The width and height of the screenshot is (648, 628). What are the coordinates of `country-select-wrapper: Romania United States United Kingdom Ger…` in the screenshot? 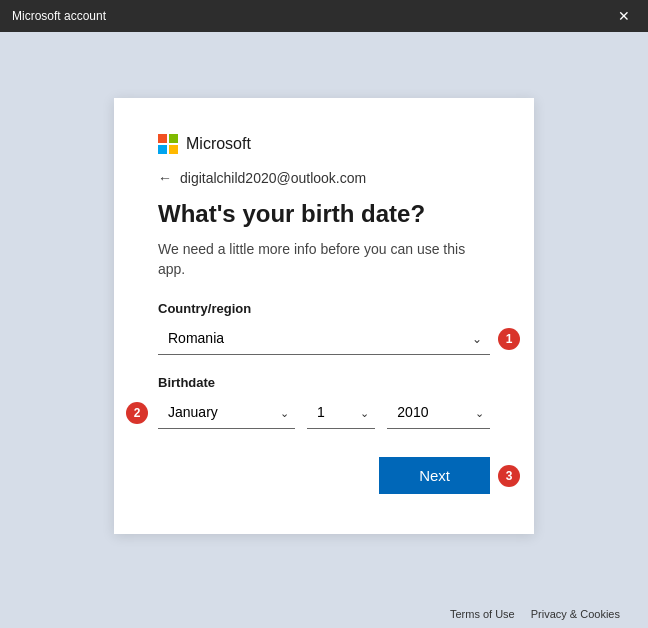 It's located at (324, 338).